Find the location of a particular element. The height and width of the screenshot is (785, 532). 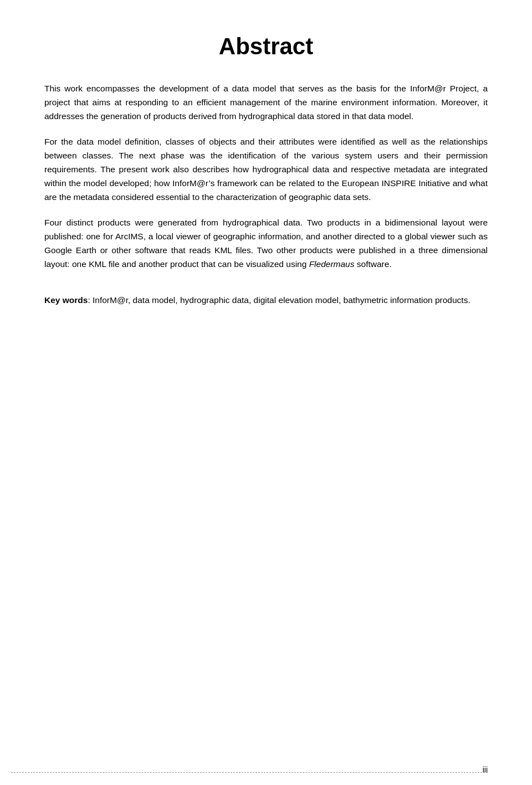

keywords-section: Key words: InforM@r, data model, hydrogr… is located at coordinates (266, 300).